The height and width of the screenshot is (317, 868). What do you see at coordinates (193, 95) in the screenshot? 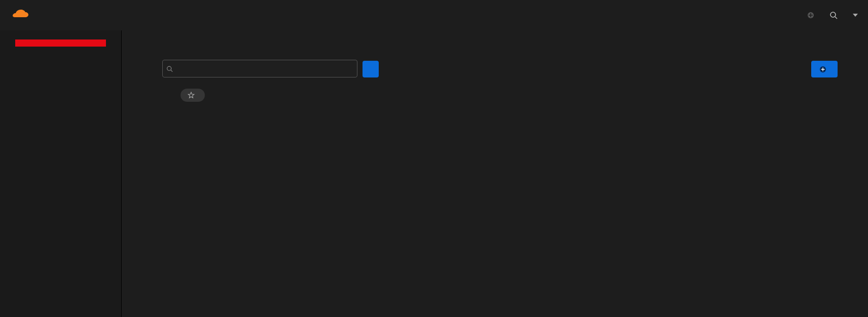
I see `filter-chip-starred` at bounding box center [193, 95].